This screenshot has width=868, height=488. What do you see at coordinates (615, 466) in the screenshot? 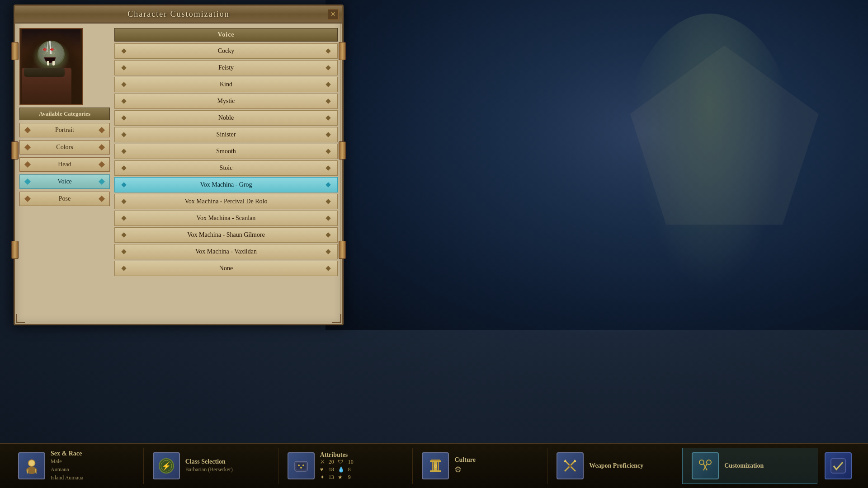
I see `status-weapon-proficiency: Weapon Proficiency` at bounding box center [615, 466].